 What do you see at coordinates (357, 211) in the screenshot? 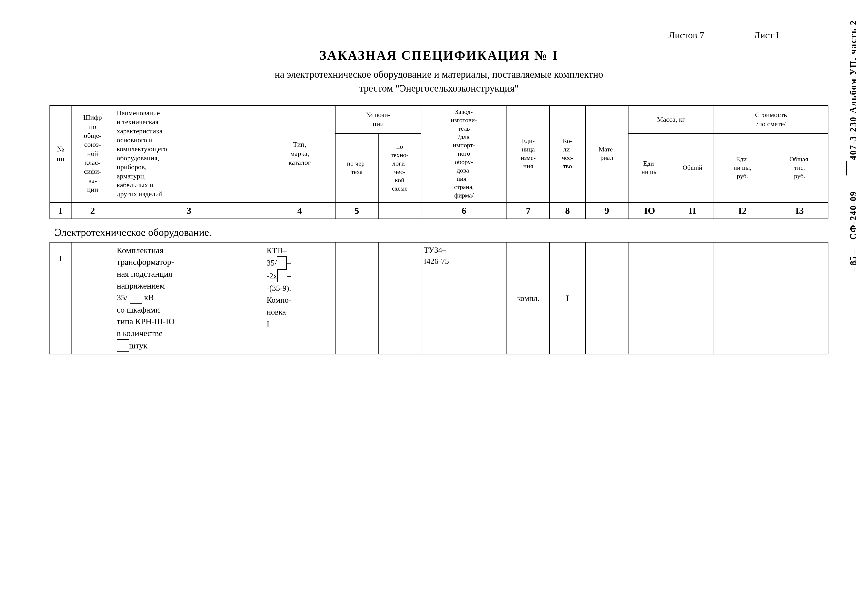
I see `col-num-5: 5` at bounding box center [357, 211].